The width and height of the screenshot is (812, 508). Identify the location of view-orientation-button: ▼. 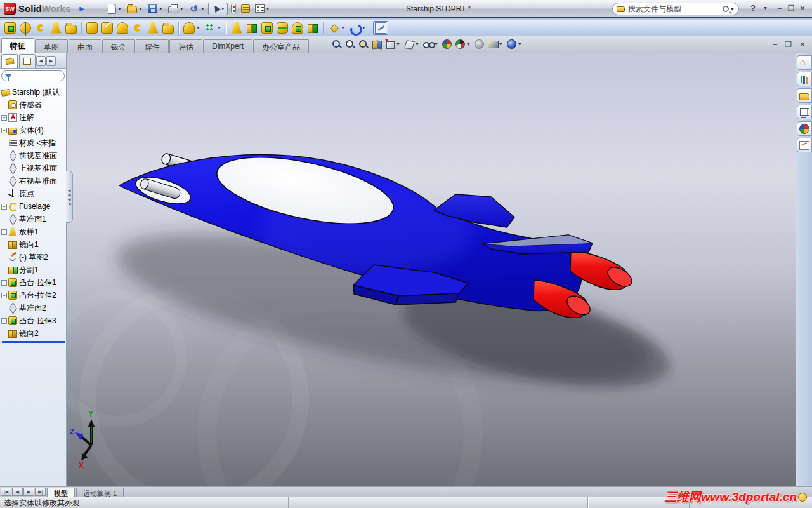
(393, 44).